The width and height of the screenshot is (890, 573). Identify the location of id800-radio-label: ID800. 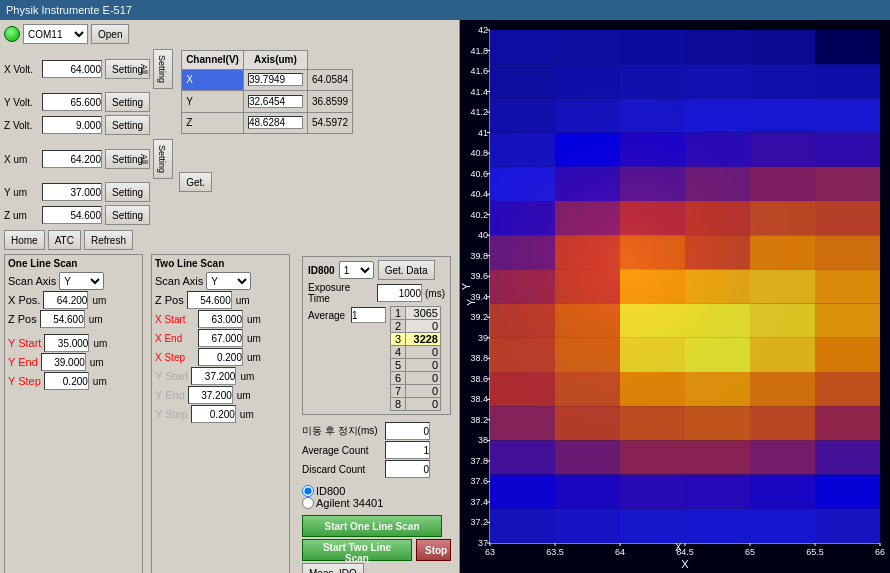
(376, 491).